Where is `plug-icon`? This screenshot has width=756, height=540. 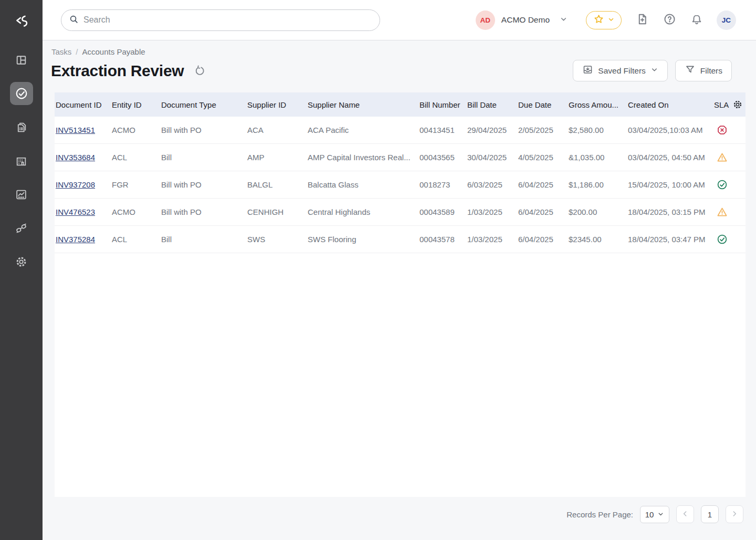 plug-icon is located at coordinates (21, 228).